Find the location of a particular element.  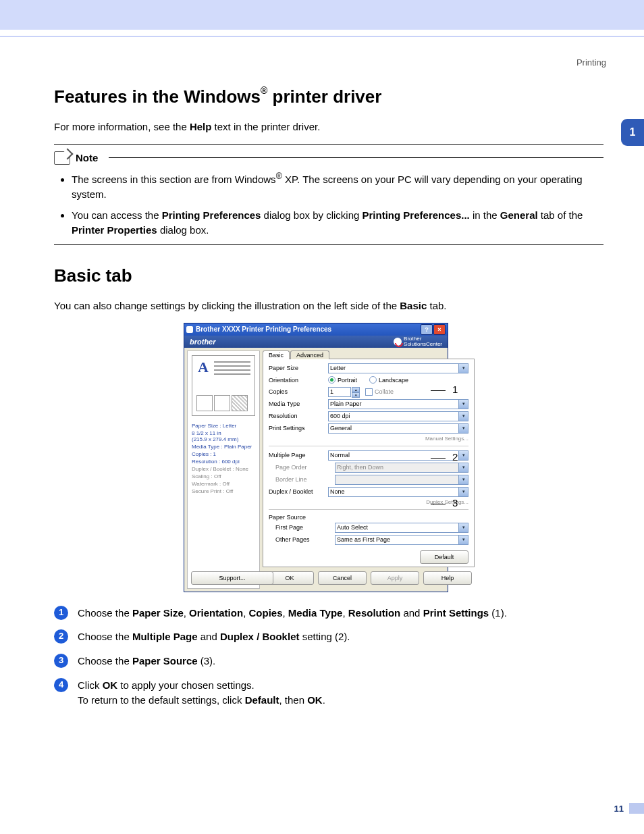

spinner-copies: ▴▾ is located at coordinates (356, 392).